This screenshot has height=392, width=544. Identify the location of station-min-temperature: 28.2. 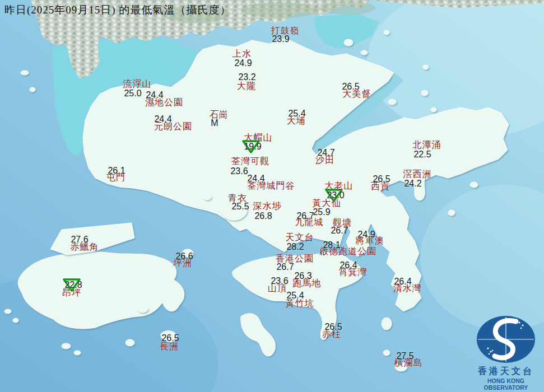
(295, 247).